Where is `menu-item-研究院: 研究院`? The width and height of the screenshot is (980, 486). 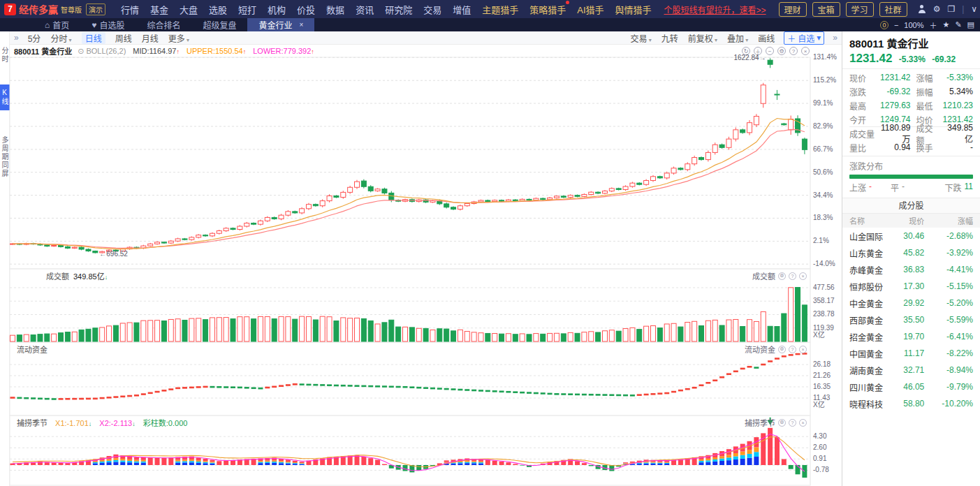 menu-item-研究院: 研究院 is located at coordinates (398, 10).